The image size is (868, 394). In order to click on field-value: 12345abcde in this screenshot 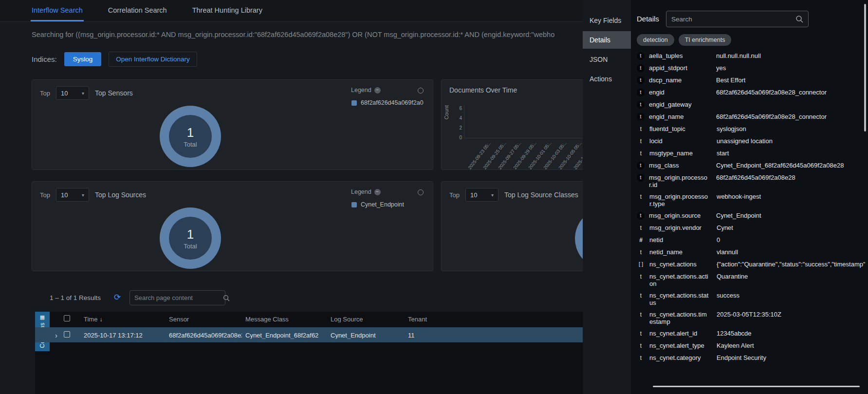, I will do `click(791, 333)`.